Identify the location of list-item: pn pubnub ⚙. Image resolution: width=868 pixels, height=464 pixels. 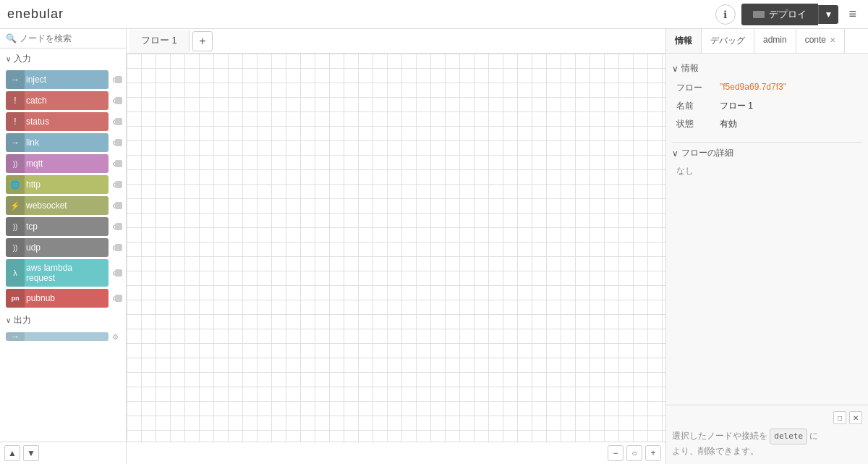
(63, 298).